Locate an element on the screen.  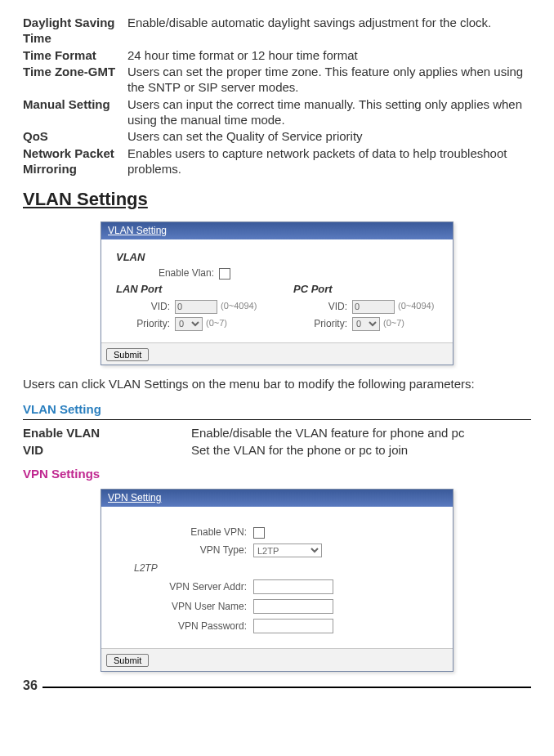
l2tp-section-label: L2TP is located at coordinates (286, 569).